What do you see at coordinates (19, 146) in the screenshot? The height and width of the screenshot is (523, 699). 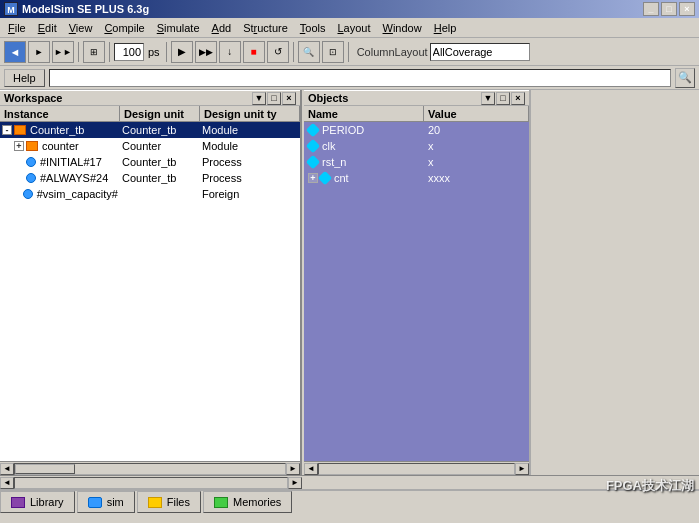 I see `expand-icon: +` at bounding box center [19, 146].